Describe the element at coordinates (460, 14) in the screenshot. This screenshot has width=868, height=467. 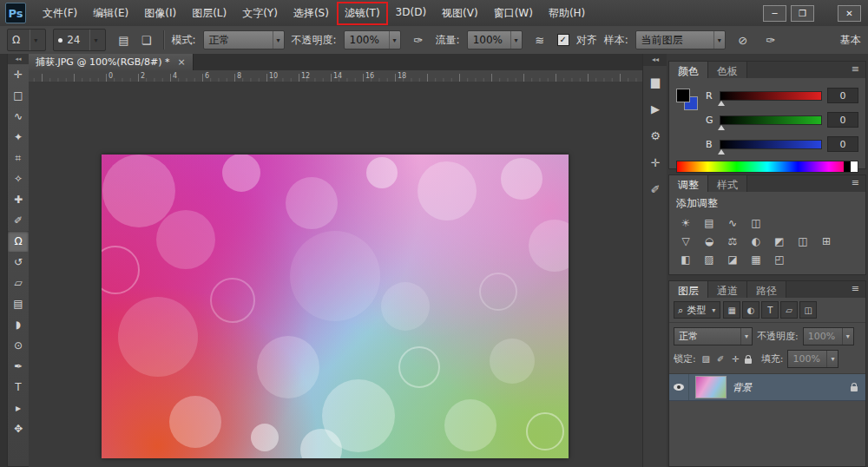
I see `menu-item-view: 视图(V)` at that location.